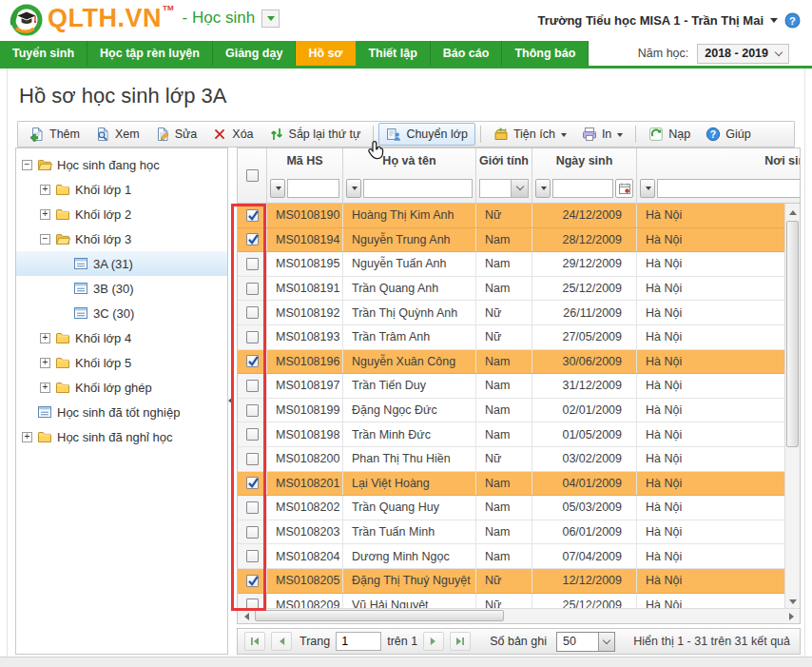  What do you see at coordinates (793, 211) in the screenshot?
I see `scroll-up-icon` at bounding box center [793, 211].